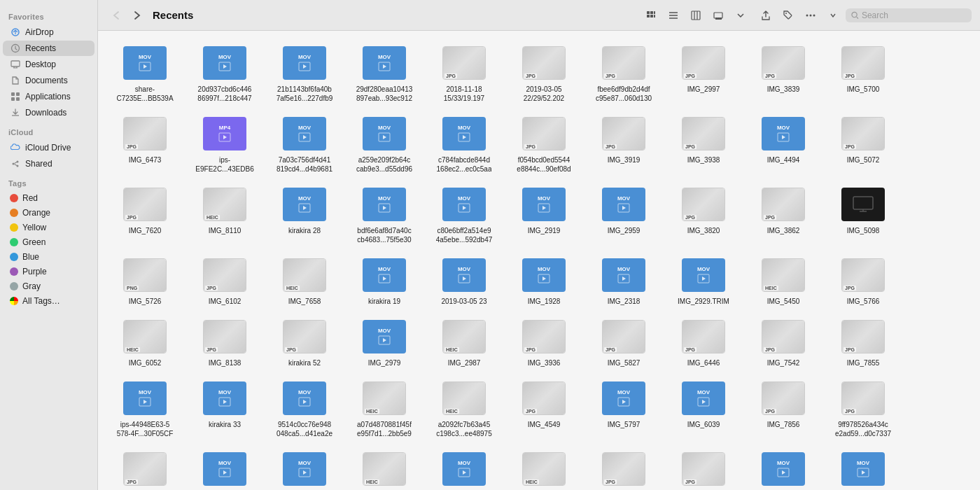 The image size is (980, 490). What do you see at coordinates (464, 214) in the screenshot?
I see `list-item: MOV c80e6bff2a514e94a5ebe...592db47` at bounding box center [464, 214].